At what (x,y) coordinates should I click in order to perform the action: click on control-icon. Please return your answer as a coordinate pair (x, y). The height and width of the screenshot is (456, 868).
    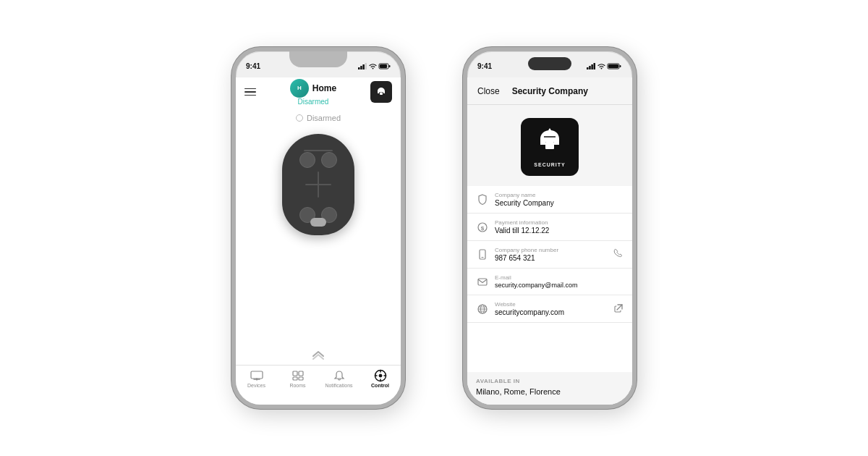
    Looking at the image, I should click on (380, 376).